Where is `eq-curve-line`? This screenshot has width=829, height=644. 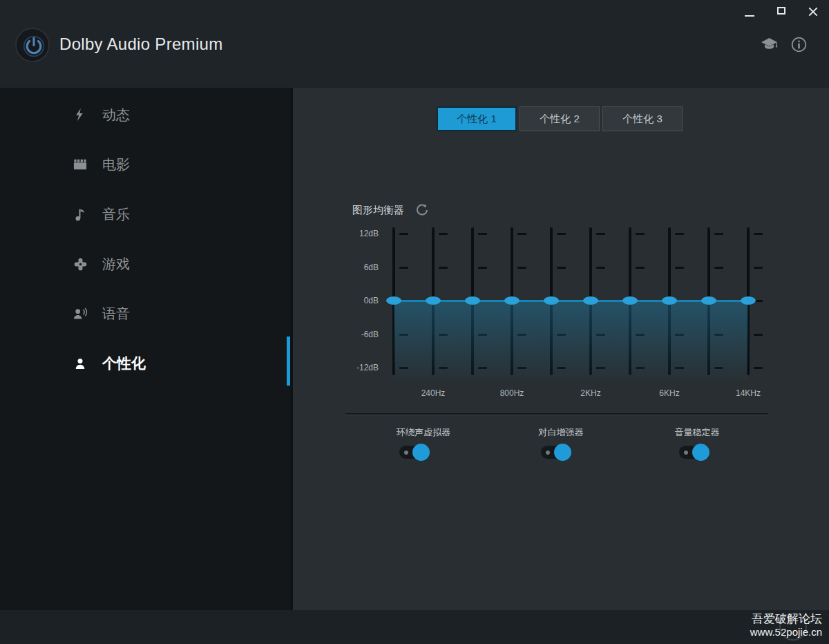 eq-curve-line is located at coordinates (571, 301).